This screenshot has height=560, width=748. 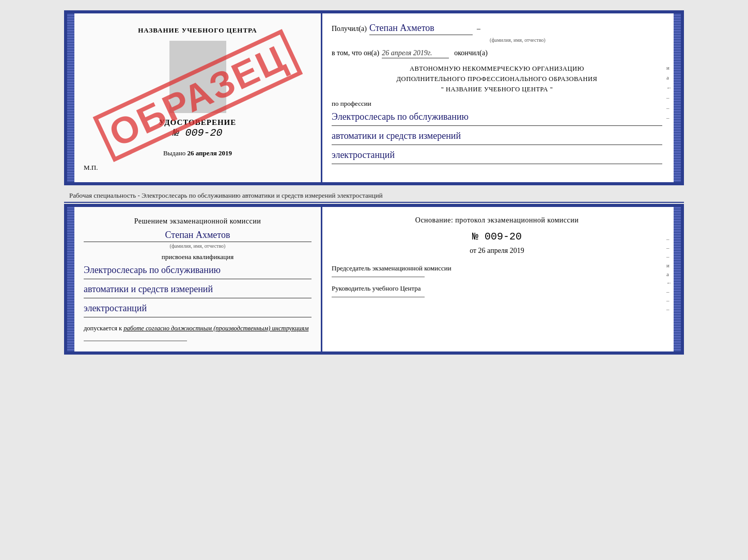 What do you see at coordinates (497, 79) in the screenshot?
I see `org-block: АВТОНОМНУЮ НЕКОММЕРЧЕСКУЮ ОРГАНИЗАЦИЮ ДО…` at bounding box center [497, 79].